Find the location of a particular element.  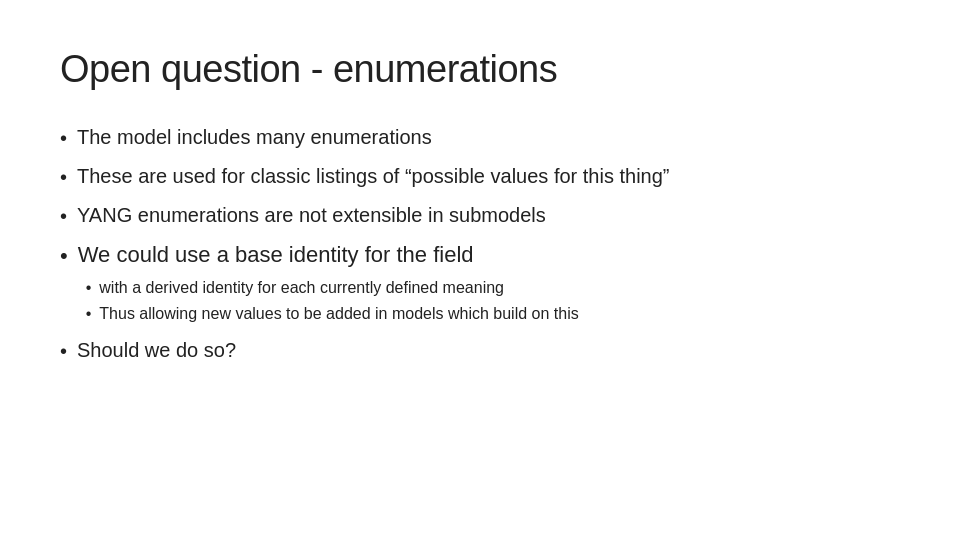

nested-text-1: with a derived identity for each current… is located at coordinates (302, 288).